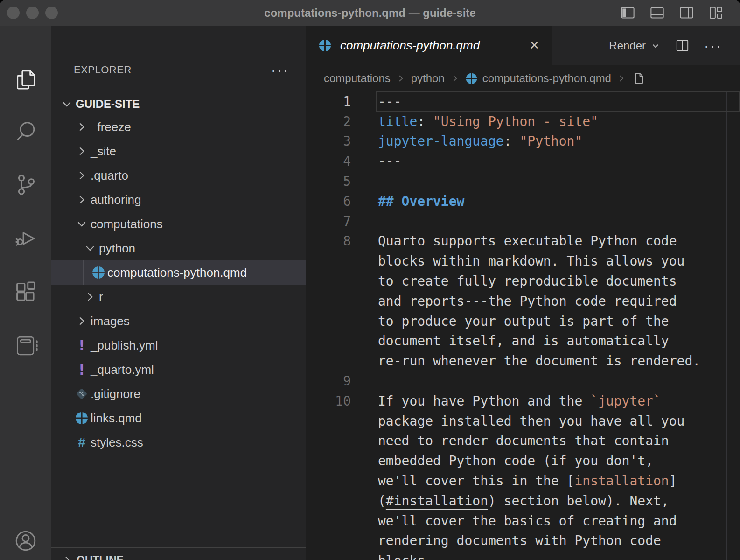 The height and width of the screenshot is (560, 740). What do you see at coordinates (179, 418) in the screenshot?
I see `tree-item-links-qmd: links.qmd` at bounding box center [179, 418].